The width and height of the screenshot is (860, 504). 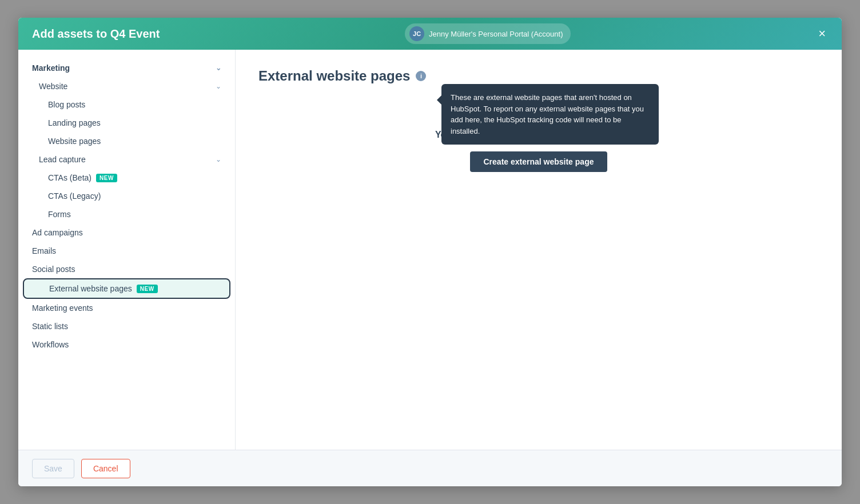 I want to click on sidebar-item-landing-pages: Landing pages, so click(x=127, y=123).